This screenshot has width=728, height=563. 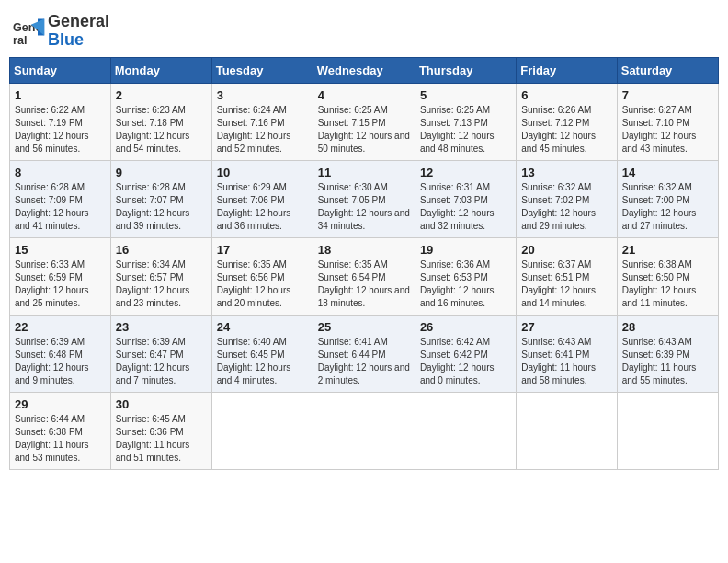 I want to click on day-number: 13, so click(x=566, y=173).